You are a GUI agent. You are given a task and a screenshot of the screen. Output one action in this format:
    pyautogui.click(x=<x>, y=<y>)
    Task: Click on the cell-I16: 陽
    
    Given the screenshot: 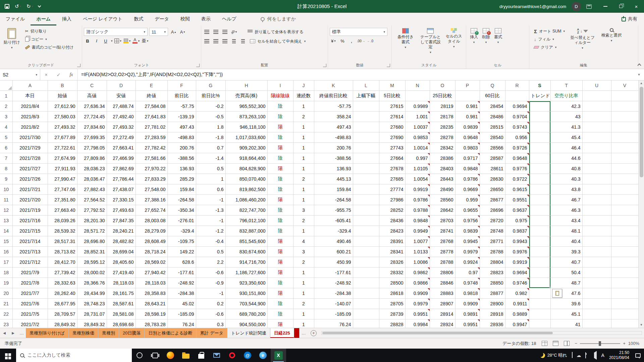 What is the action you would take?
    pyautogui.click(x=280, y=251)
    